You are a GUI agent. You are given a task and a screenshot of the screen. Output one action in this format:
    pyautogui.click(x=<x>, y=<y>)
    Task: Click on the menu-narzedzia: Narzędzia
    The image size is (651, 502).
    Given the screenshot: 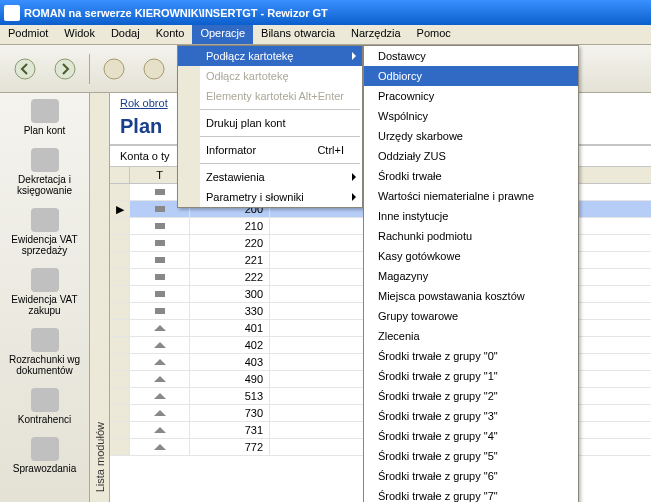 What is the action you would take?
    pyautogui.click(x=376, y=34)
    